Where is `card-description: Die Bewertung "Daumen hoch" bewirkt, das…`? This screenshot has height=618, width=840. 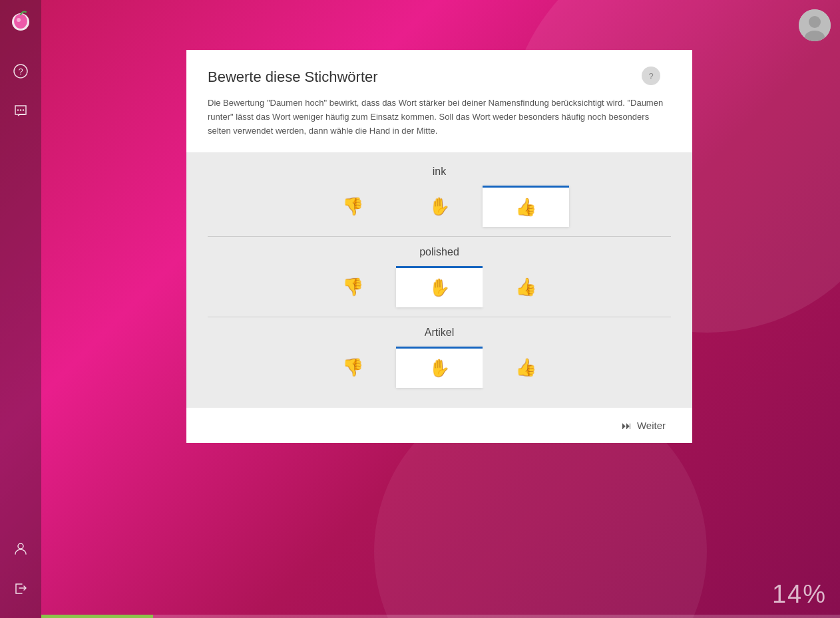 card-description: Die Bewertung "Daumen hoch" bewirkt, das… is located at coordinates (439, 117).